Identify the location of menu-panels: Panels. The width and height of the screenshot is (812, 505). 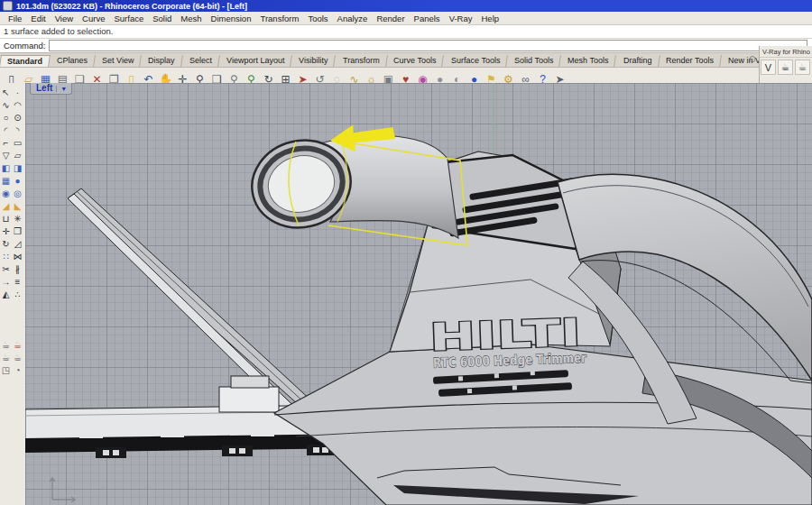
(428, 18).